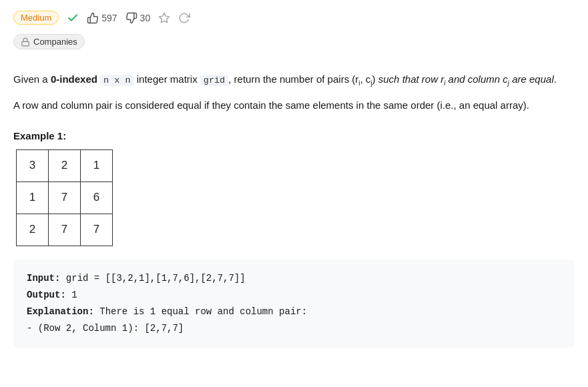  What do you see at coordinates (294, 105) in the screenshot?
I see `problem-description-line2: A row and column pair is considered equa…` at bounding box center [294, 105].